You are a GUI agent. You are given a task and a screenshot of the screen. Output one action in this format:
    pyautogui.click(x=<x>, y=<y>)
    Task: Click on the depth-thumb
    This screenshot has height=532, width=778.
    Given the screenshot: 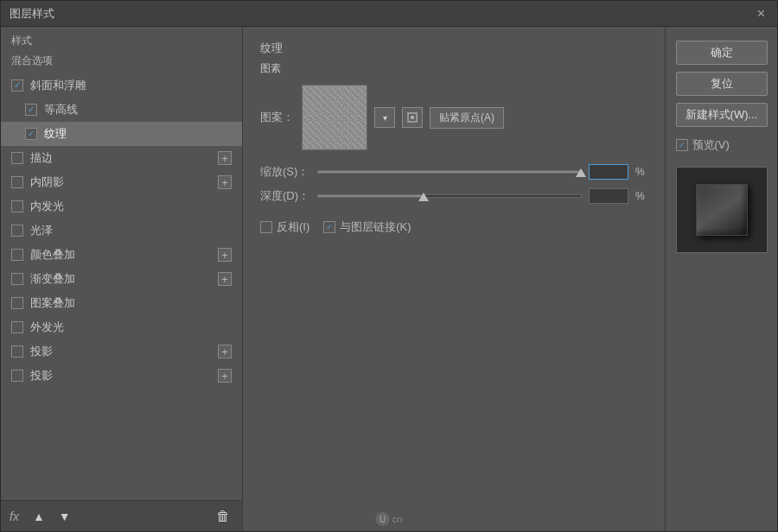 What is the action you would take?
    pyautogui.click(x=424, y=197)
    